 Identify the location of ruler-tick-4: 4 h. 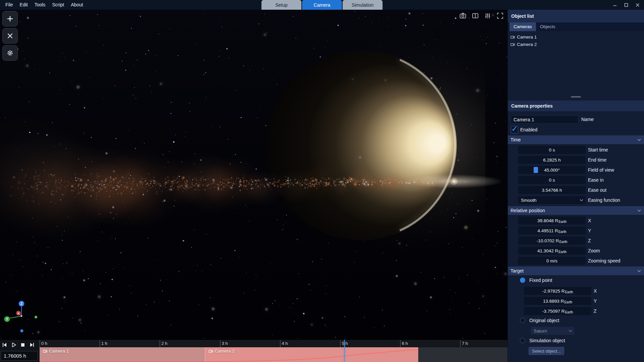
(284, 344).